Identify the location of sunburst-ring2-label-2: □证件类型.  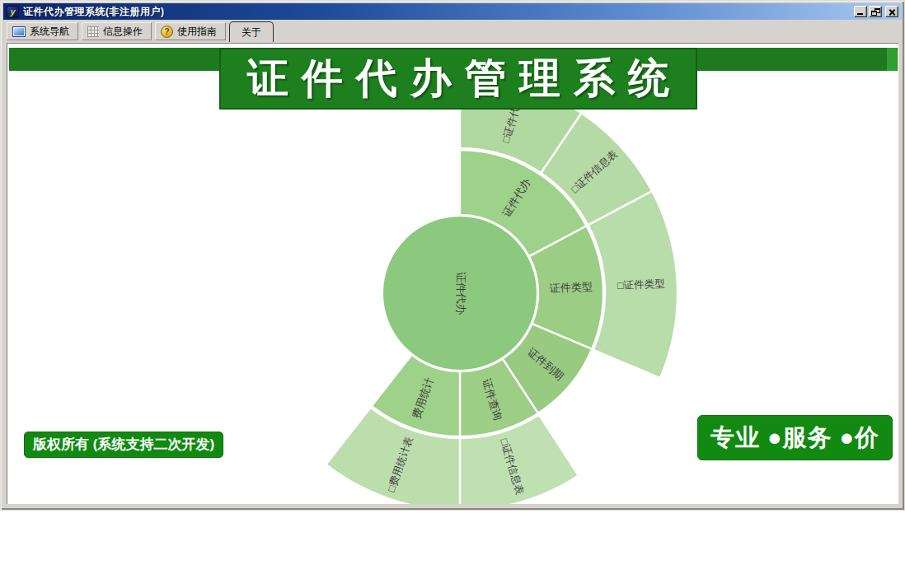
(641, 284).